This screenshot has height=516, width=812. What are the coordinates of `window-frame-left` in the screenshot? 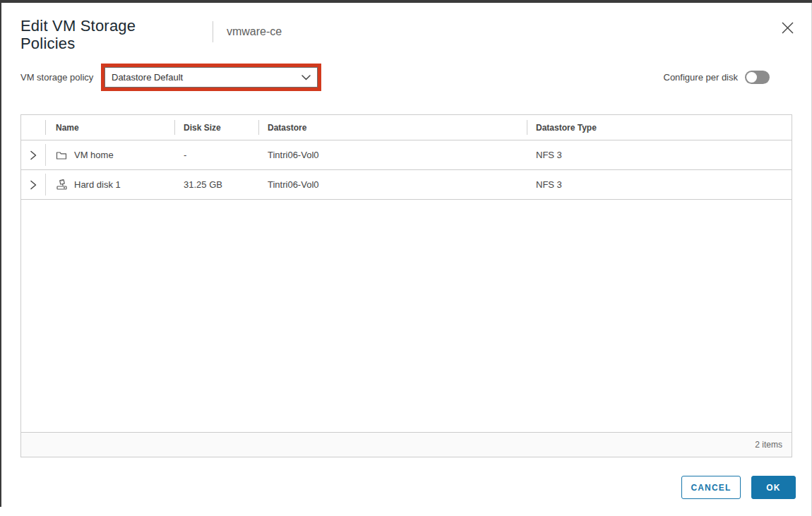 It's located at (1, 253).